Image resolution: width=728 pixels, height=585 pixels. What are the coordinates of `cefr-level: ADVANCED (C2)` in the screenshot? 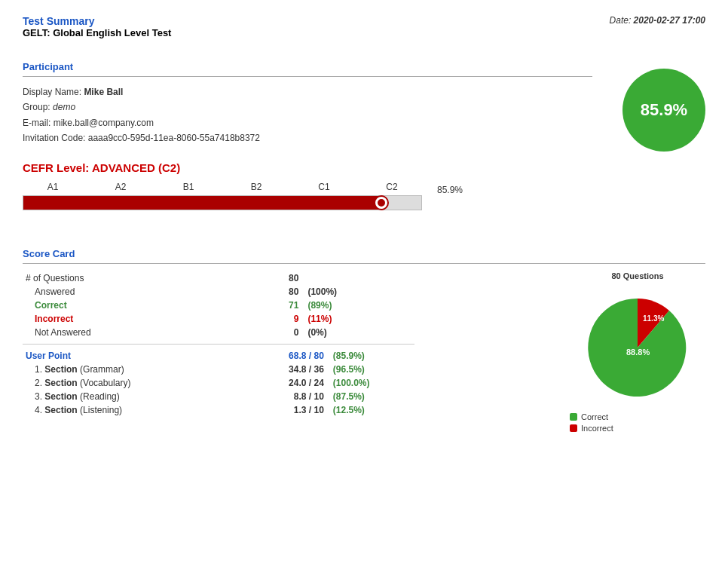 It's located at (136, 167).